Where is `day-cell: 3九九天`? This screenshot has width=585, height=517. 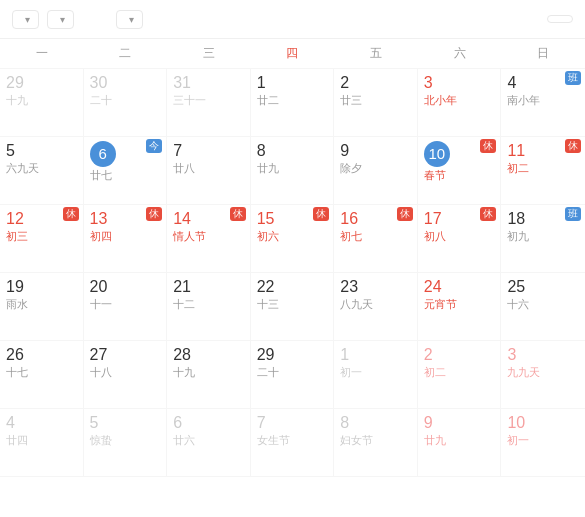
day-cell: 3九九天 is located at coordinates (543, 375).